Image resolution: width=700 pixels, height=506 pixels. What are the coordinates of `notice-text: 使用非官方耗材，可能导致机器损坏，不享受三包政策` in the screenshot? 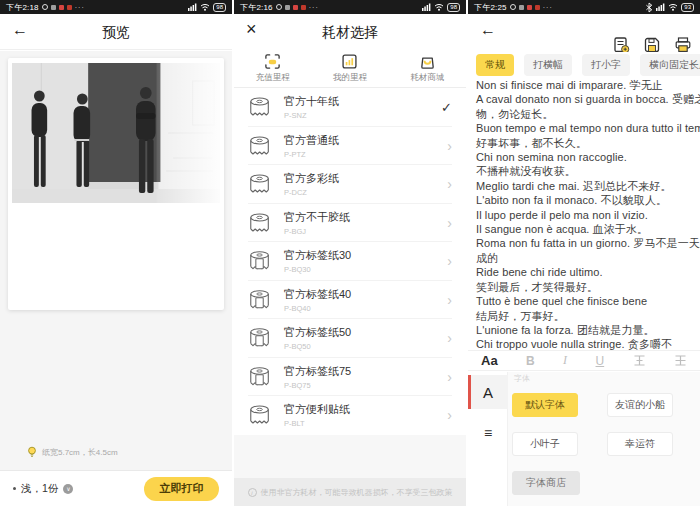 It's located at (357, 492).